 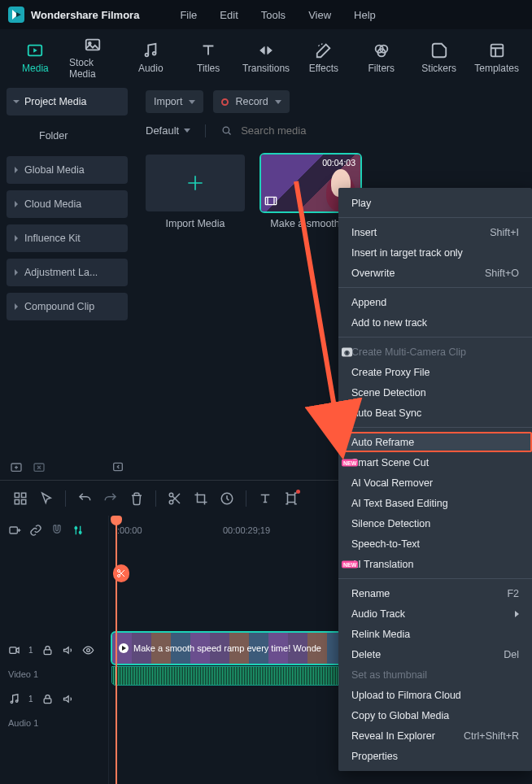 What do you see at coordinates (46, 499) in the screenshot?
I see `cursor-icon` at bounding box center [46, 499].